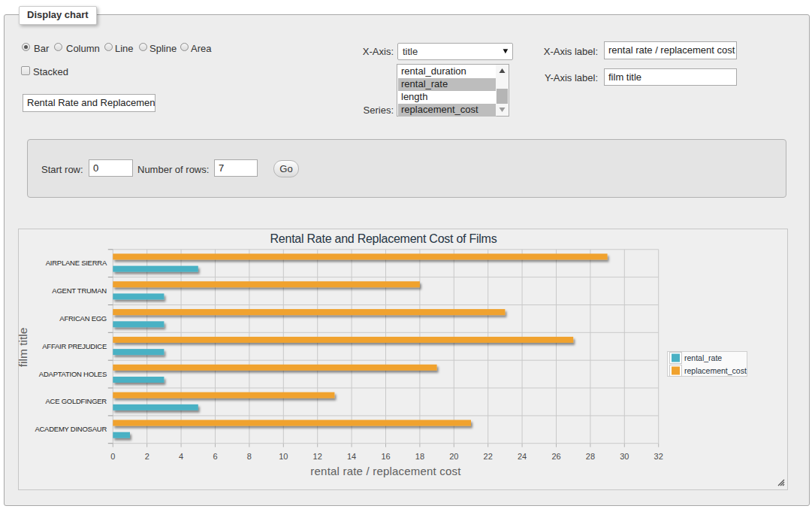 Image resolution: width=812 pixels, height=512 pixels. What do you see at coordinates (420, 456) in the screenshot?
I see `svg-text: 18` at bounding box center [420, 456].